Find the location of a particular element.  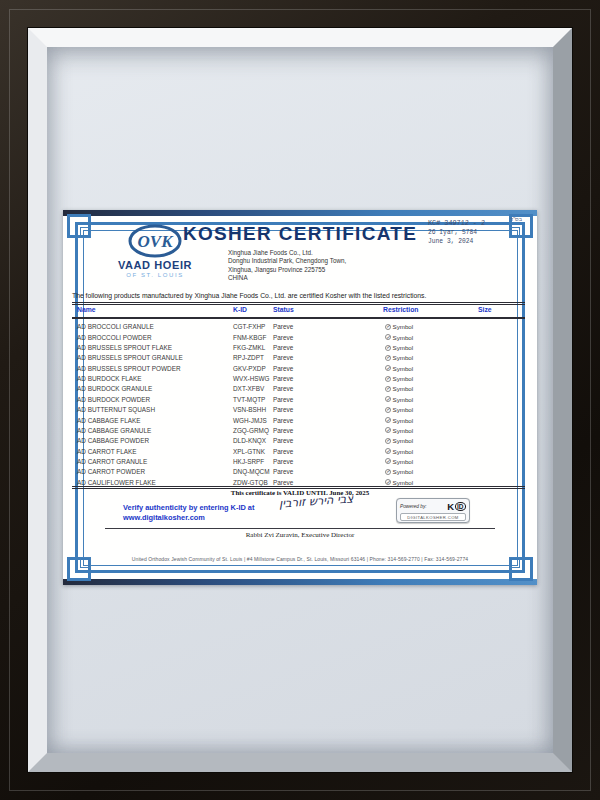

table-row: AD BURDOCK GRANULE DXT-XFBV Pareve ✓Symb… is located at coordinates (299, 389).